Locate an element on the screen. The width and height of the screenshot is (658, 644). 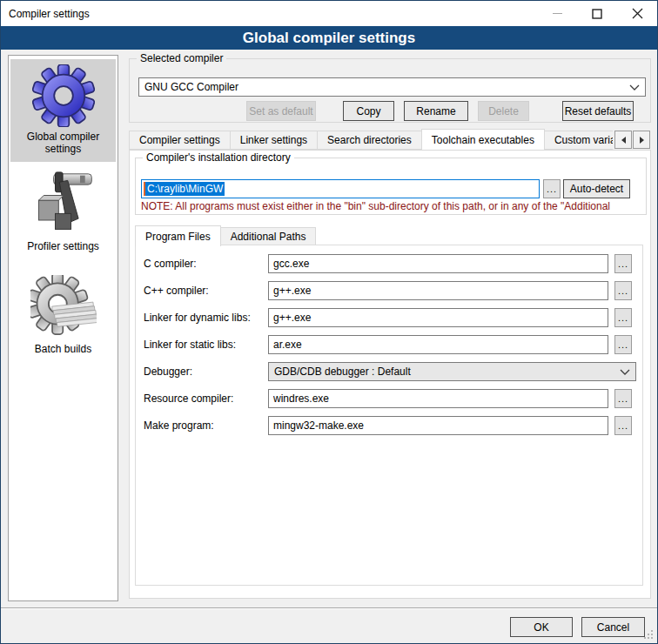
cpp-compiler-browse-button: ... is located at coordinates (623, 291).